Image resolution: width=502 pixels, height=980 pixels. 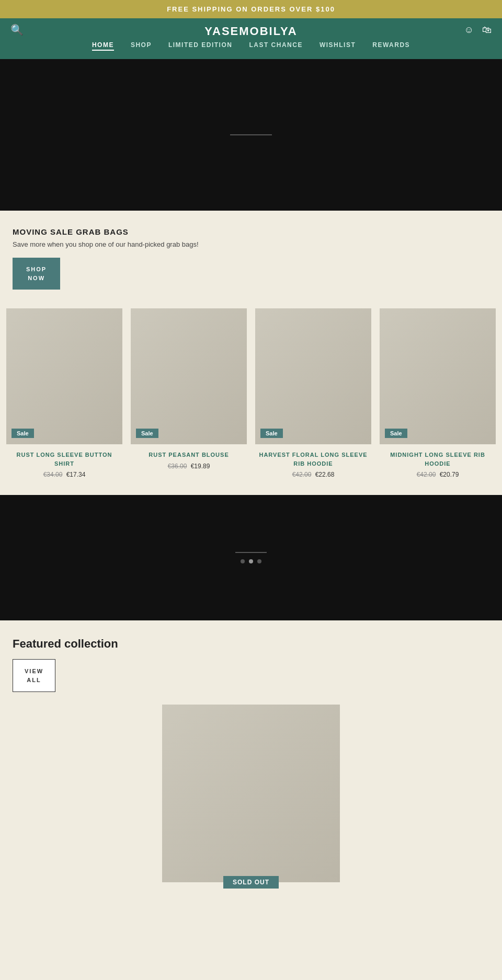 What do you see at coordinates (251, 245) in the screenshot?
I see `promo-description: Save more when you shop one of our hand-…` at bounding box center [251, 245].